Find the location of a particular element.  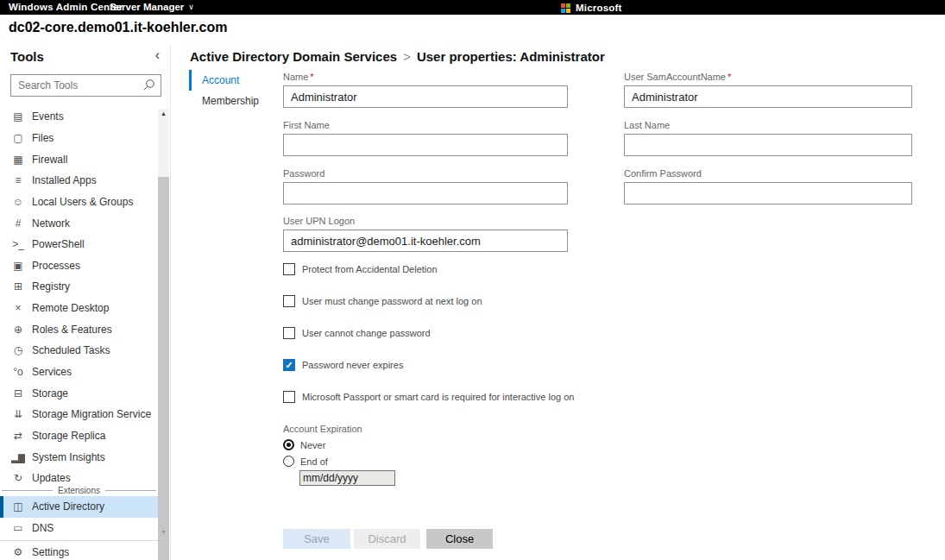

sidebar-item-local-users-groups: ☺Local Users & Groups is located at coordinates (79, 202).